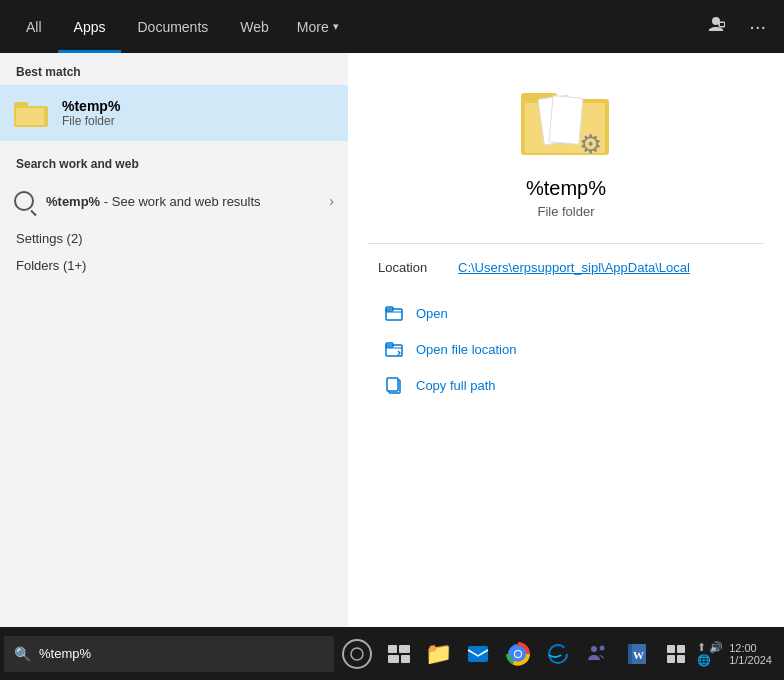 Image resolution: width=784 pixels, height=680 pixels. Describe the element at coordinates (318, 26) in the screenshot. I see `tab-more: More ▾` at that location.